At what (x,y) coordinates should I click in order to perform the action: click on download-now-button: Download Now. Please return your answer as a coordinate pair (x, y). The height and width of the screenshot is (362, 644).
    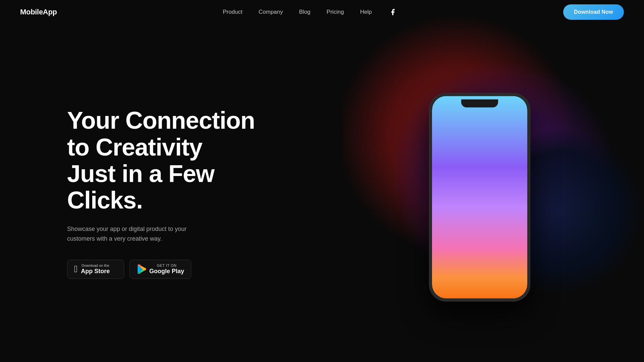
    Looking at the image, I should click on (594, 12).